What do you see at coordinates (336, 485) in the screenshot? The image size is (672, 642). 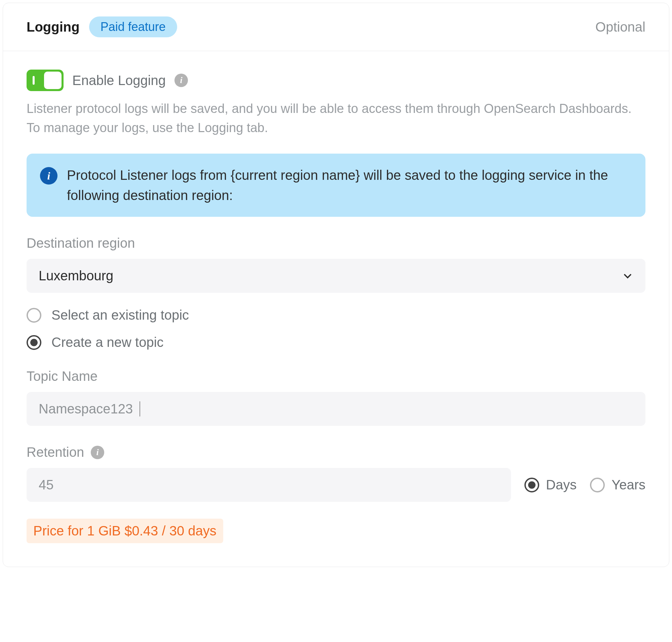 I see `retention-row: 45 Days Years` at bounding box center [336, 485].